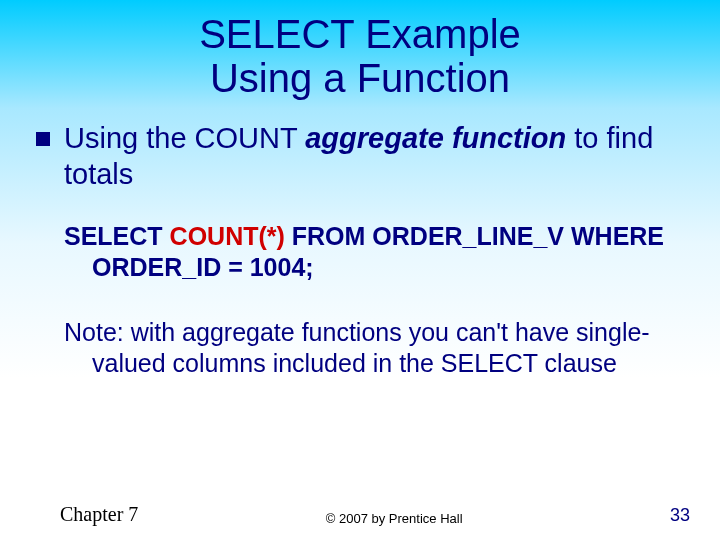 The height and width of the screenshot is (540, 720). What do you see at coordinates (377, 156) in the screenshot?
I see `bullet-text: Using the COUNT aggregate function to fi…` at bounding box center [377, 156].